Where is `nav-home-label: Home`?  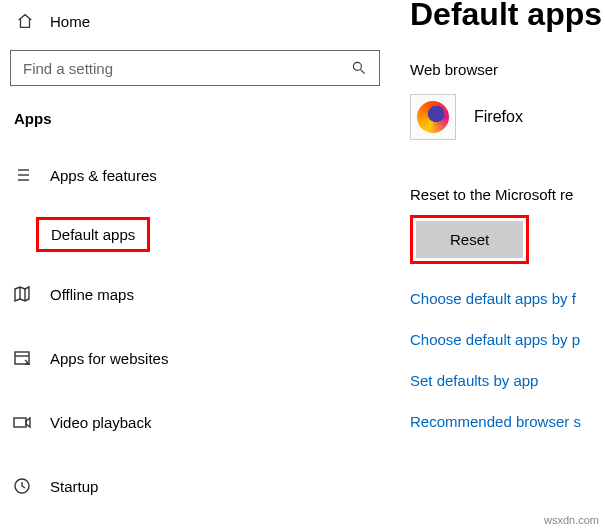 nav-home-label: Home is located at coordinates (70, 22).